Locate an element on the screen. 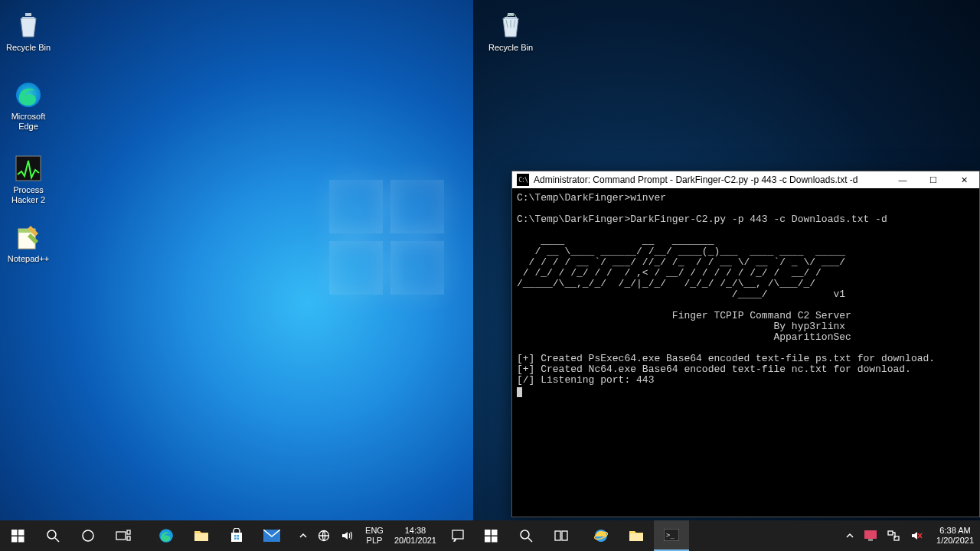 The width and height of the screenshot is (980, 551). right-taskbar: >_ 6:38 AM 1/20/2021 is located at coordinates (727, 536).